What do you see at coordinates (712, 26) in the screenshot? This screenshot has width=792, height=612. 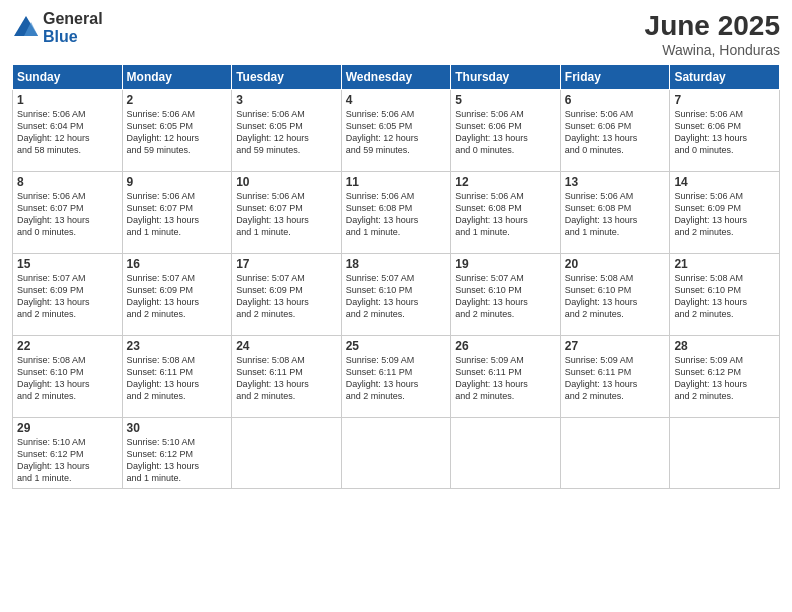 I see `month-title: June 2025` at bounding box center [712, 26].